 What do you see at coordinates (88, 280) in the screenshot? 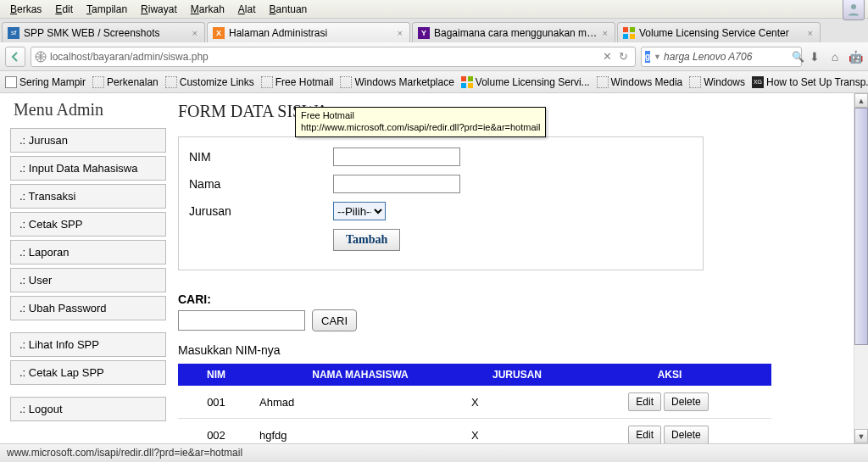
I see `sidebar-item-user: .: User` at bounding box center [88, 280].